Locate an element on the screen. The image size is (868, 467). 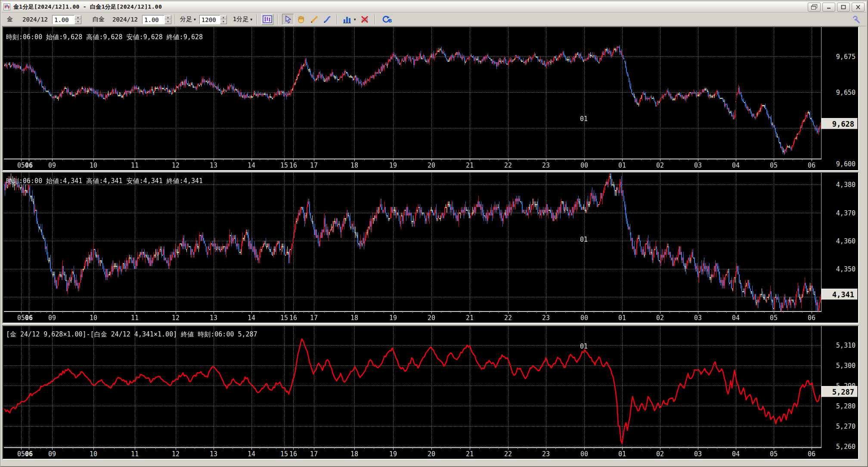
maximize-button is located at coordinates (843, 7).